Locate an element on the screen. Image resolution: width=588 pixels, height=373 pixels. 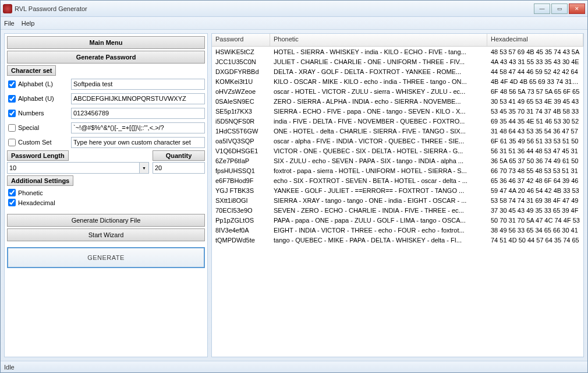
alphl-input is located at coordinates (138, 84).